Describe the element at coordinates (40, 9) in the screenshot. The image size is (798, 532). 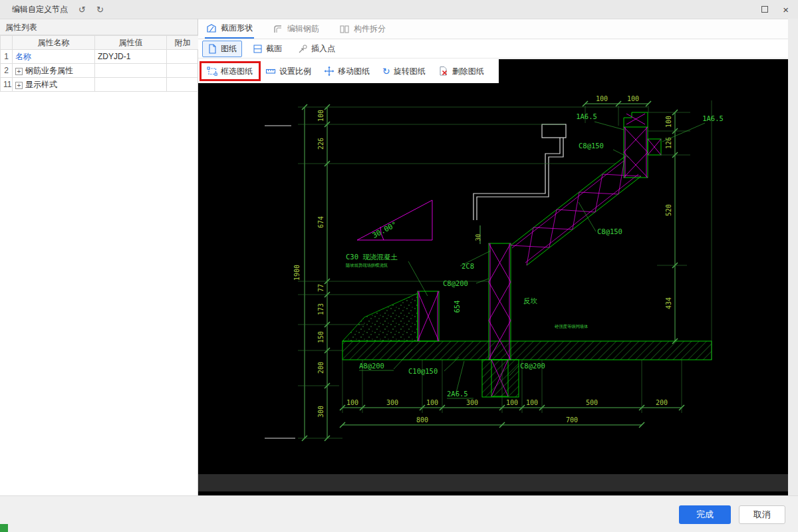
I see `window-title: 编辑自定义节点` at that location.